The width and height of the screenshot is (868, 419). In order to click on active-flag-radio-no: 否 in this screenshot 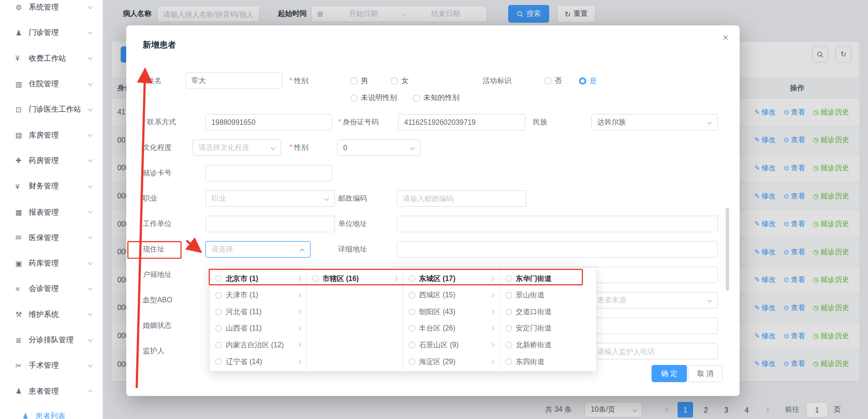, I will do `click(553, 81)`.